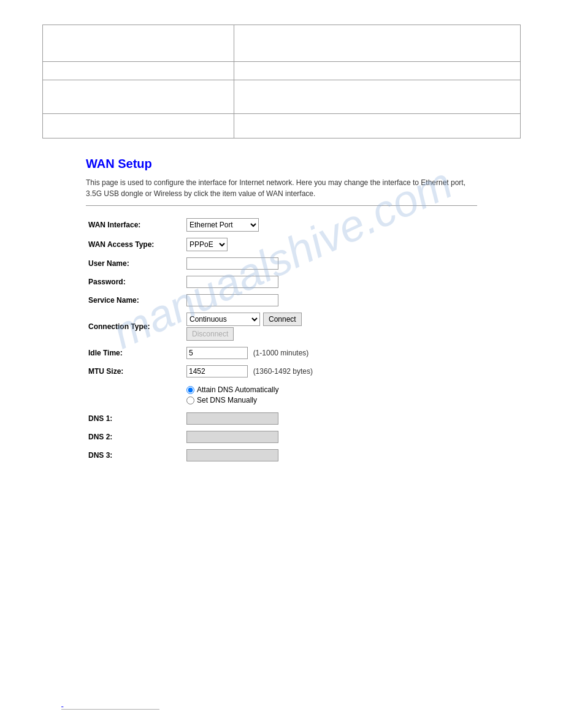 The image size is (563, 728). Describe the element at coordinates (207, 245) in the screenshot. I see `wan-access-type-select: PPPoE DHCP Static IP` at that location.